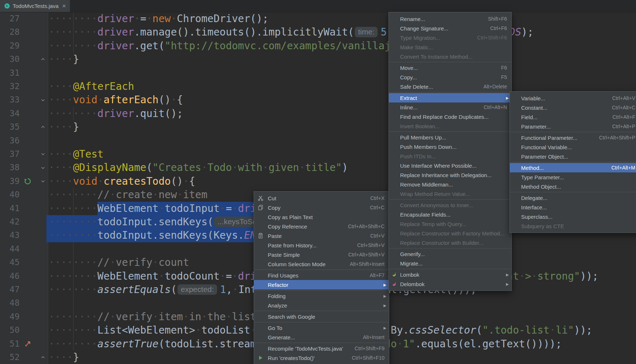 Image resolution: width=636 pixels, height=364 pixels. I want to click on gutter-arrow-icon, so click(28, 344).